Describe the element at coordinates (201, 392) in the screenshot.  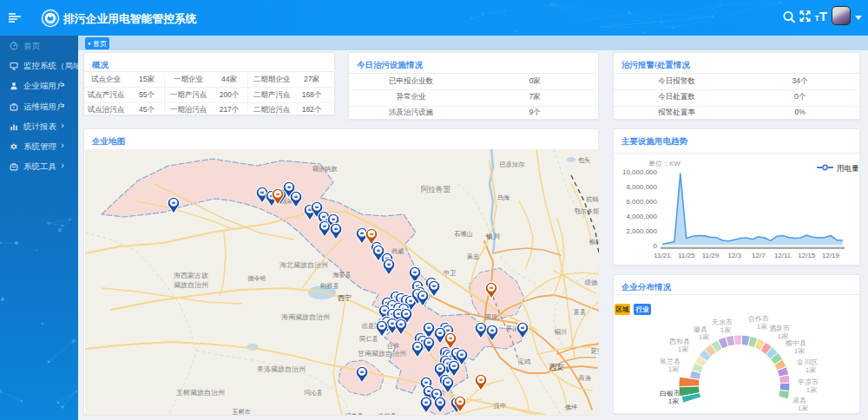
I see `svg-text: 玉树藏族自治州` at that location.